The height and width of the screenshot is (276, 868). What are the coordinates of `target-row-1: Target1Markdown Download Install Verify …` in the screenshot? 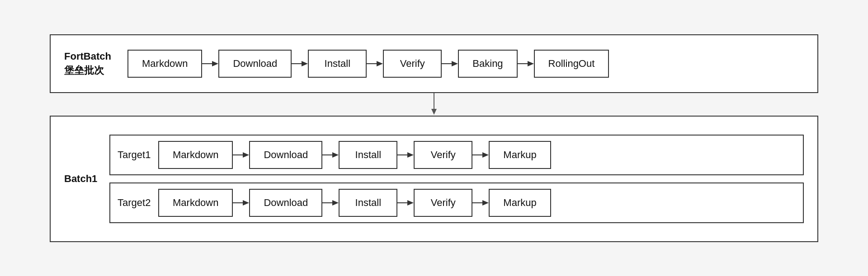 It's located at (457, 155).